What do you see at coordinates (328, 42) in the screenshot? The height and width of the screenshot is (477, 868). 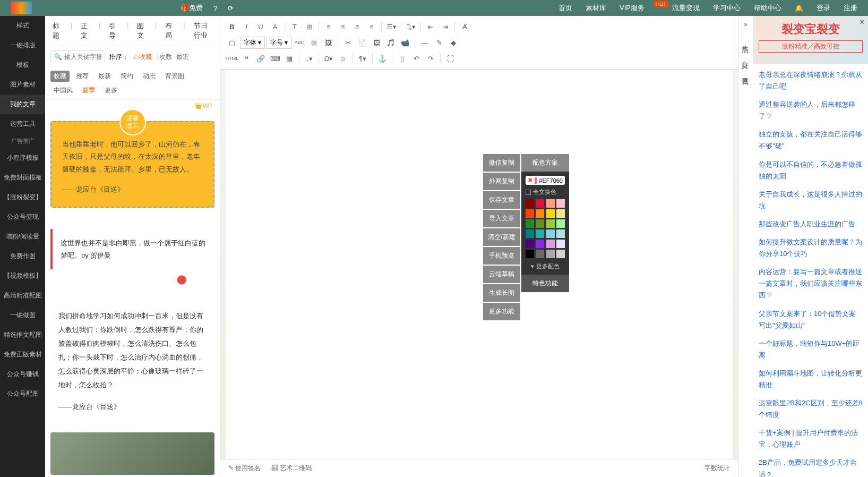 I see `image-button: 🖼` at bounding box center [328, 42].